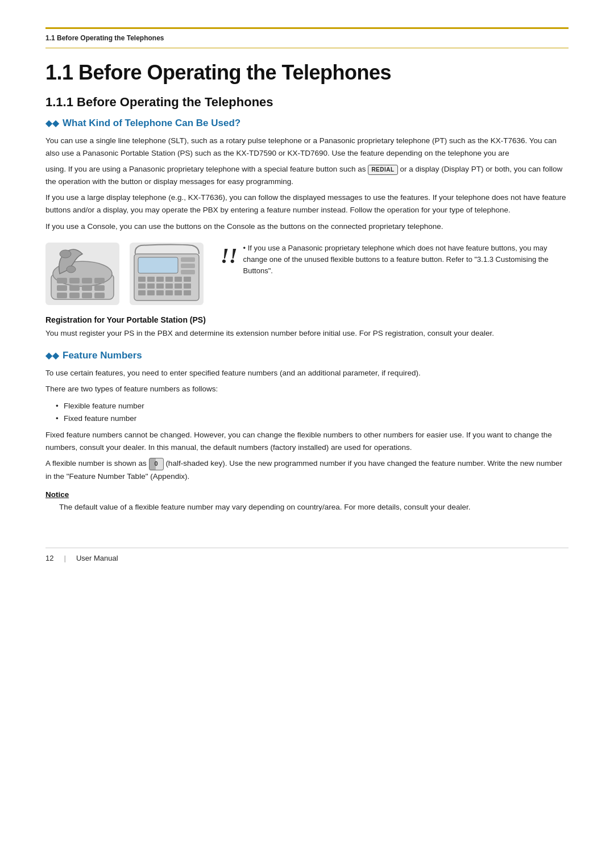 This screenshot has width=614, height=868. I want to click on flexible-key-icon: 0, so click(156, 464).